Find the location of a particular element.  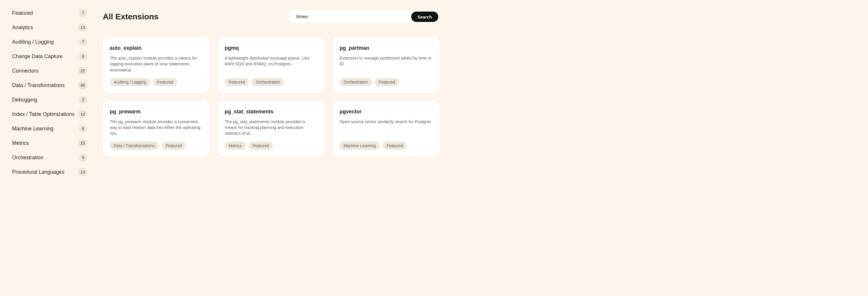

category-sidebar: Featured7Analytics13Auditing / Logging7C… is located at coordinates (46, 148).